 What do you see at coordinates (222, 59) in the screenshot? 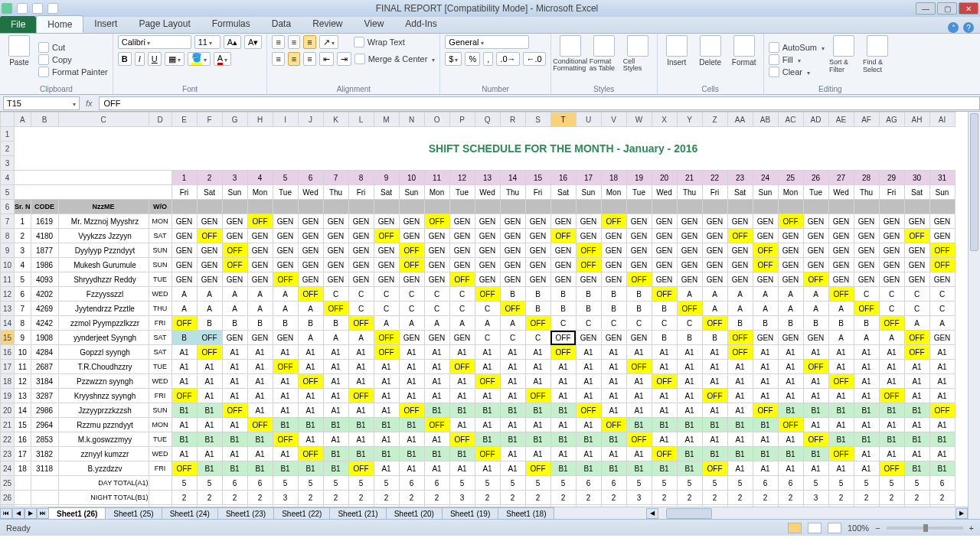
I see `font-color-button: A` at bounding box center [222, 59].